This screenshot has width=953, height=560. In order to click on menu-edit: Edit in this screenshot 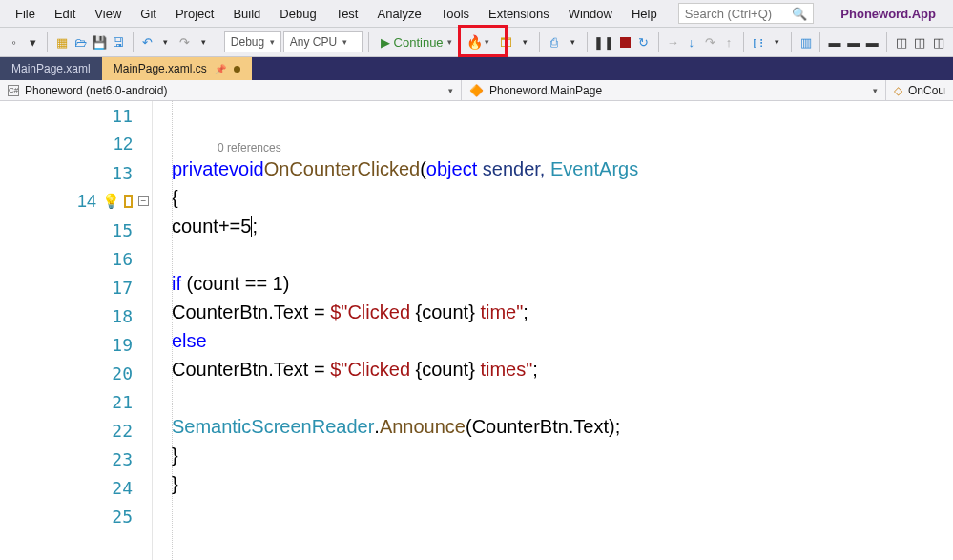, I will do `click(65, 13)`.